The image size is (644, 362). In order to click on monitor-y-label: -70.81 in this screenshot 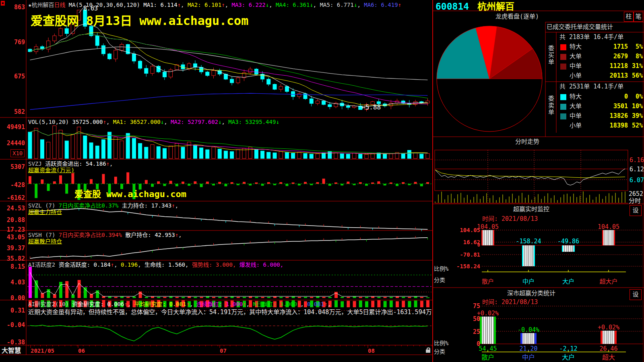, I will do `click(470, 255)`.